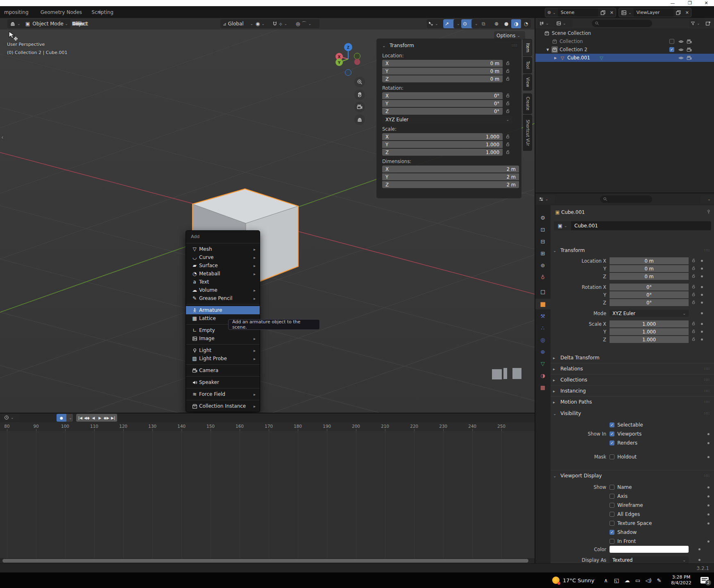 Image resolution: width=714 pixels, height=588 pixels. I want to click on disclosure-closed-icon: ▶, so click(555, 58).